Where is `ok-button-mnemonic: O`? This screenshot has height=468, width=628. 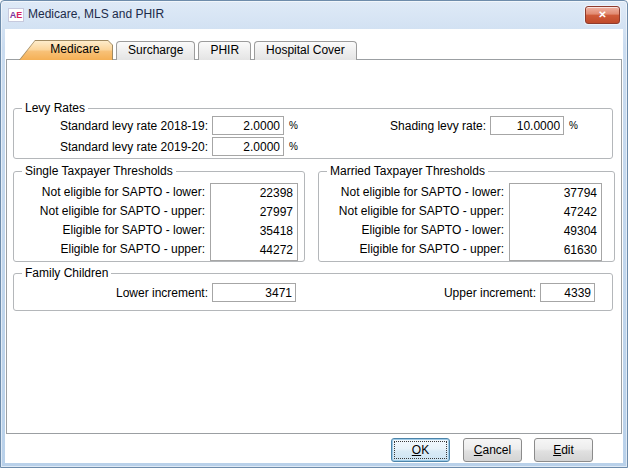
ok-button-mnemonic: O is located at coordinates (416, 450).